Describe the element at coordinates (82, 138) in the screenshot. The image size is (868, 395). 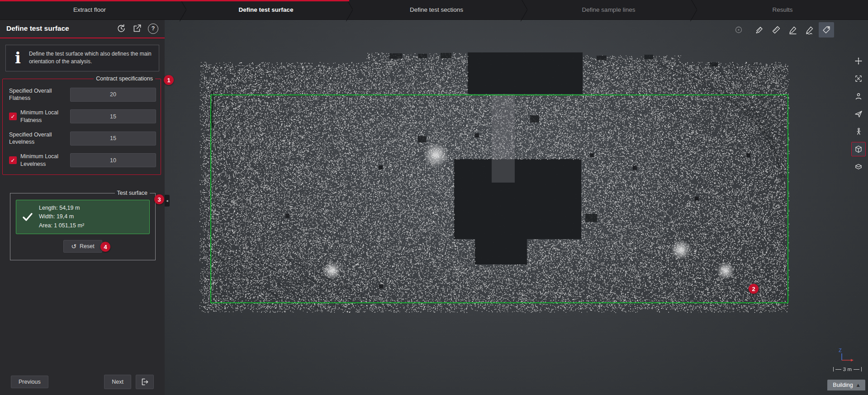
I see `field-row-specified-overall-levelness: Specified Overall Levelness` at that location.